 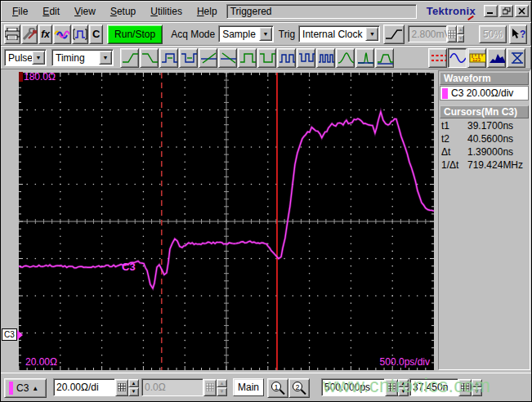 What do you see at coordinates (477, 58) in the screenshot?
I see `measurement-bar-button: 123` at bounding box center [477, 58].